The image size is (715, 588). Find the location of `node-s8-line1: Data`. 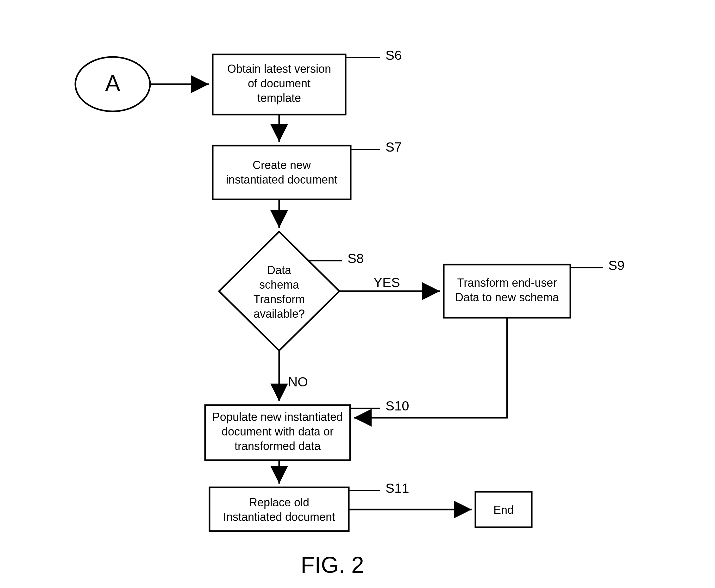

node-s8-line1: Data is located at coordinates (279, 270).